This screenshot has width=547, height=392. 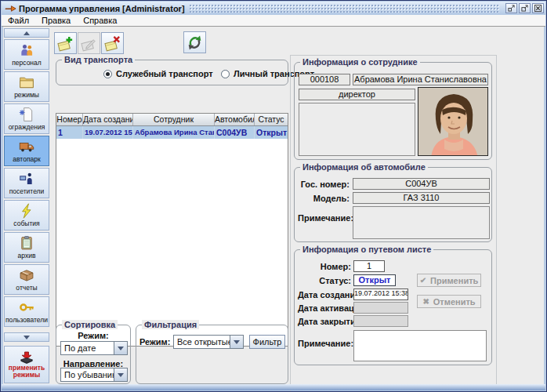 I want to click on employee-name-field: Абрамова Ирина Станиславовна, so click(x=420, y=80).